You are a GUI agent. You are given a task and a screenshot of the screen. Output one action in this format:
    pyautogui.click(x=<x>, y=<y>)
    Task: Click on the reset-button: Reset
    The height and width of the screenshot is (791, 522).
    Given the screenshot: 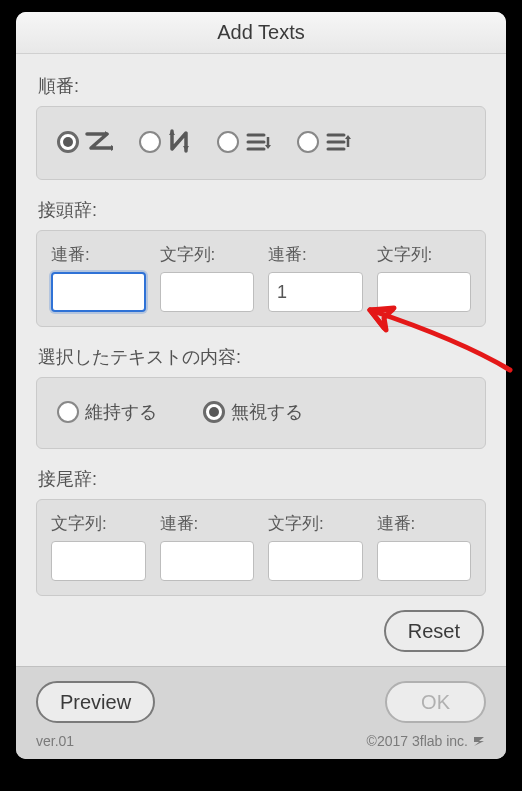 What is the action you would take?
    pyautogui.click(x=434, y=631)
    